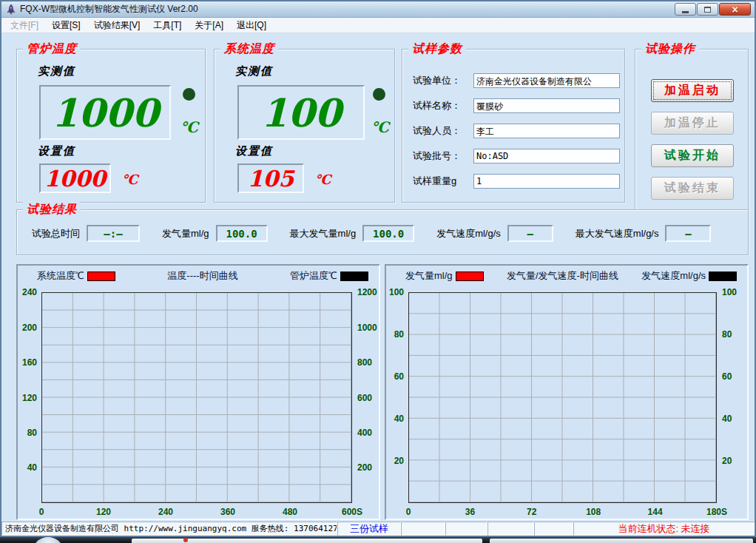 Image resolution: width=756 pixels, height=543 pixels. Describe the element at coordinates (380, 127) in the screenshot. I see `system-measured-unit: ℃` at that location.